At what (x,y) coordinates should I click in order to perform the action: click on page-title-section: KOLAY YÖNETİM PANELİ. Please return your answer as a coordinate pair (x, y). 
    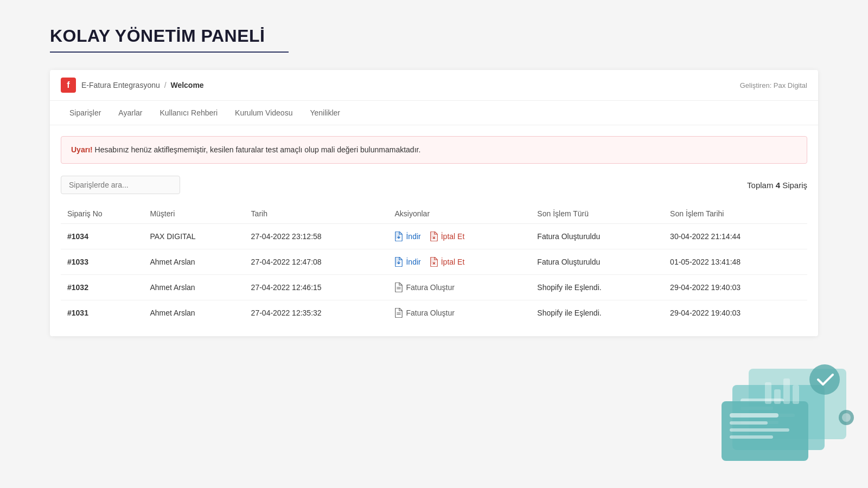
    Looking at the image, I should click on (434, 39).